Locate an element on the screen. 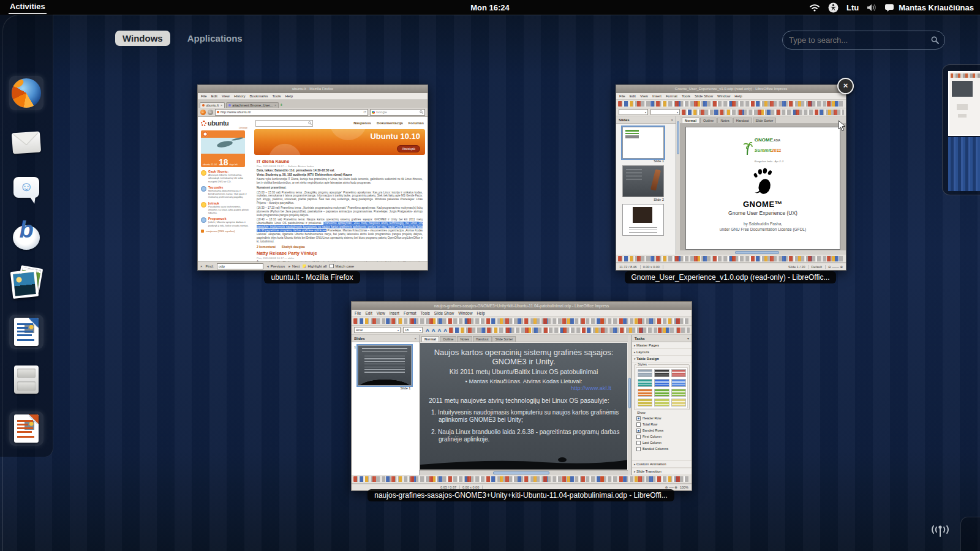 This screenshot has height=551, width=980. article2-title: Natty Release Party Vilniuje is located at coordinates (339, 253).